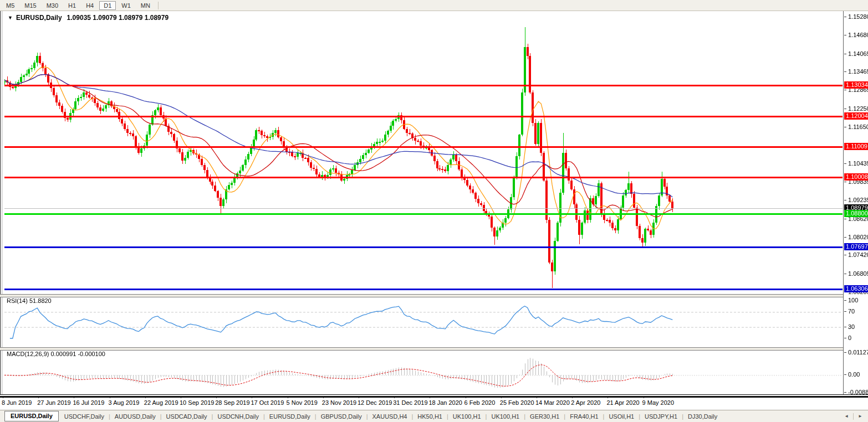 The image size is (868, 422). Describe the element at coordinates (621, 416) in the screenshot. I see `chart-tab-usoil-h1: USOil,H1` at that location.